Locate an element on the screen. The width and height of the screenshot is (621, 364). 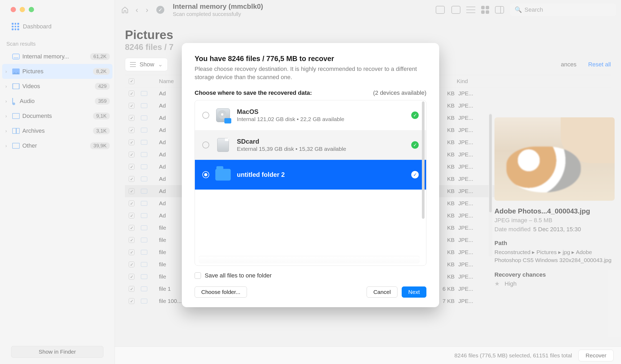
save-one-folder-label: Save all files to one folder is located at coordinates (238, 276).